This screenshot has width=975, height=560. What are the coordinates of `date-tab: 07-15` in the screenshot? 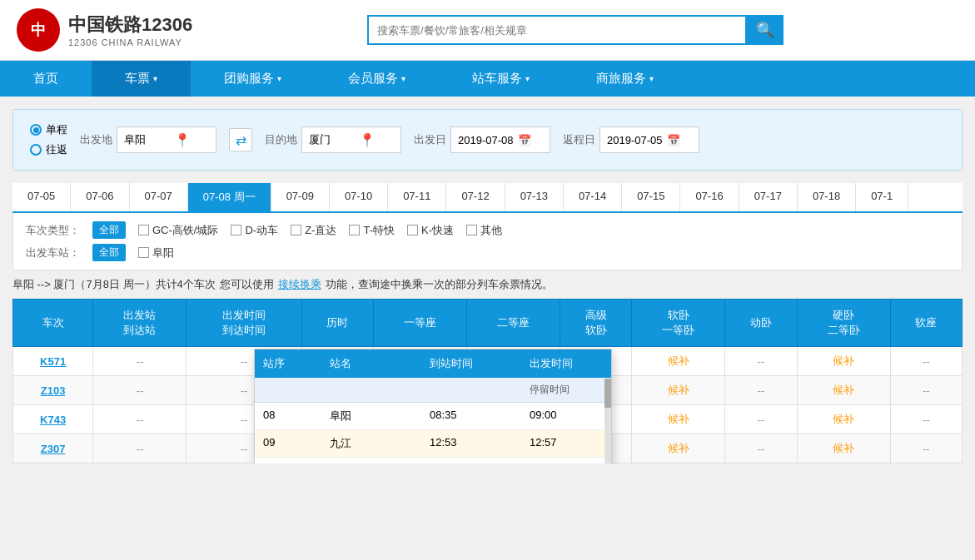 It's located at (651, 197).